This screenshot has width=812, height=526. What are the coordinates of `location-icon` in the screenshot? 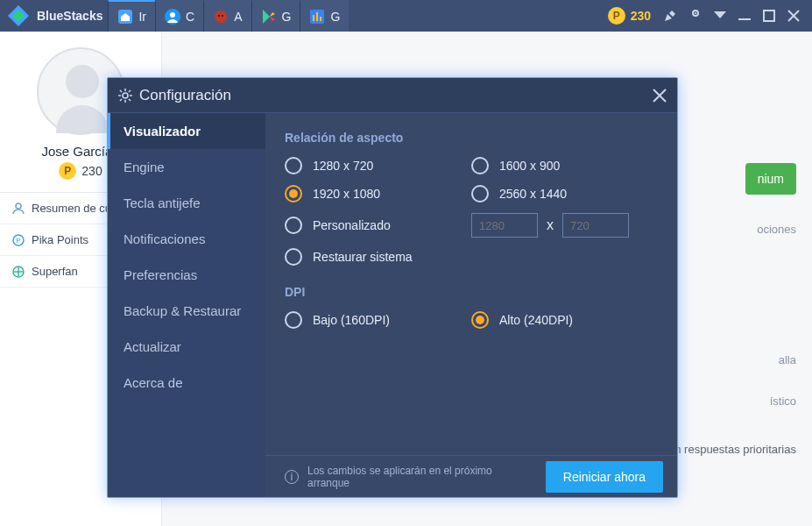 It's located at (695, 16).